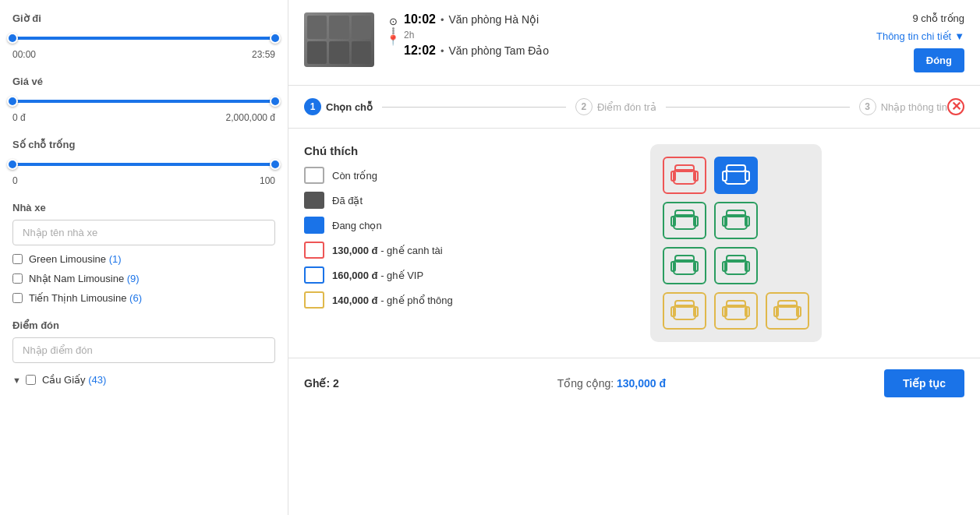  Describe the element at coordinates (419, 51) in the screenshot. I see `arrive-time: 12:02` at that location.